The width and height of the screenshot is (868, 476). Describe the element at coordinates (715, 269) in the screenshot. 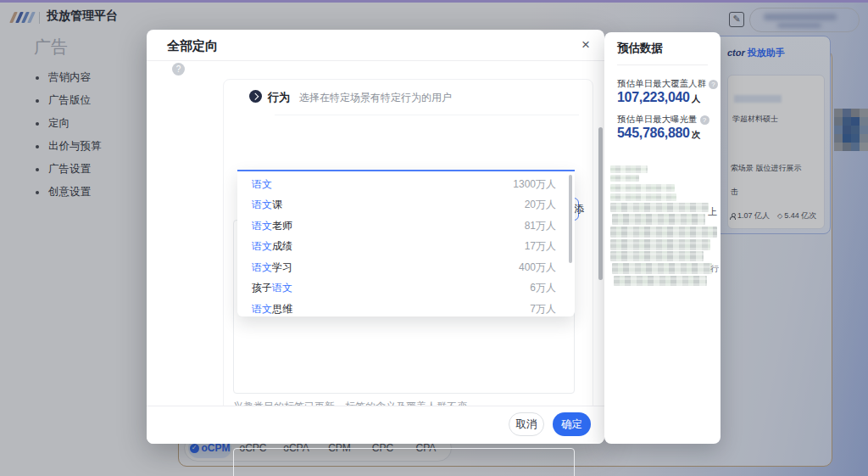

I see `text-fragment: 行` at that location.